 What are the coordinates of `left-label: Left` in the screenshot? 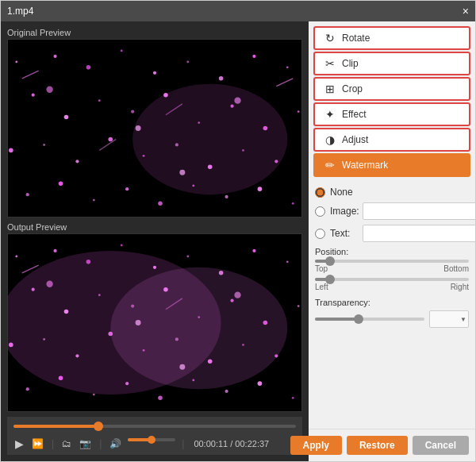 It's located at (322, 287).